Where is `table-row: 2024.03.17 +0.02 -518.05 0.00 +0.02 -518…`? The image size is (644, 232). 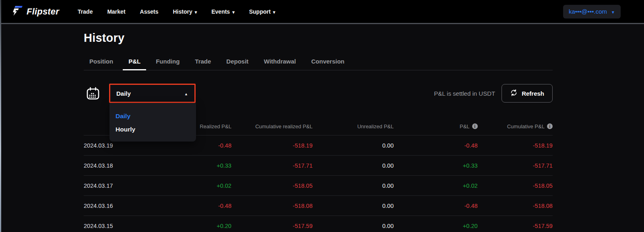 table-row: 2024.03.17 +0.02 -518.05 0.00 +0.02 -518… is located at coordinates (318, 185).